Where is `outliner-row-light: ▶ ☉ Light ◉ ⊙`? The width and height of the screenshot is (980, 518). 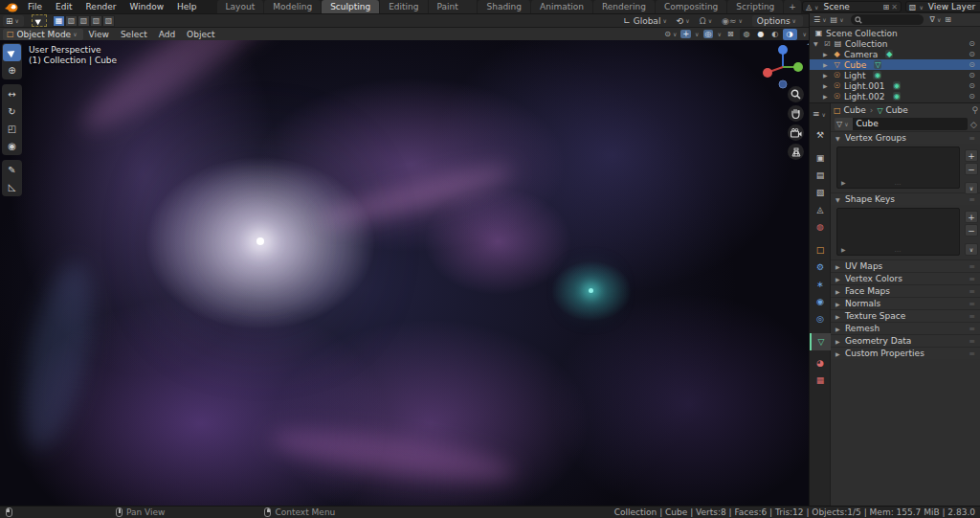 outliner-row-light: ▶ ☉ Light ◉ ⊙ is located at coordinates (895, 75).